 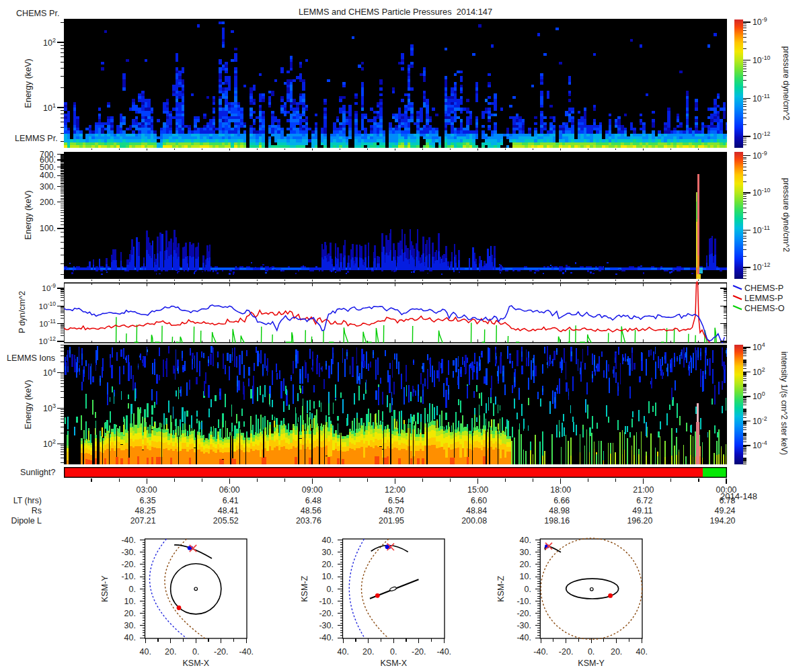 What do you see at coordinates (48, 187) in the screenshot?
I see `svg-text: 300.` at bounding box center [48, 187].